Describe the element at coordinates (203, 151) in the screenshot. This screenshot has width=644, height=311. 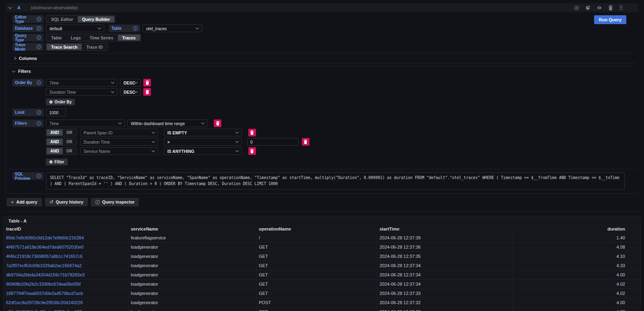
I see `filter-operator-select: IS ANYTHING` at that location.